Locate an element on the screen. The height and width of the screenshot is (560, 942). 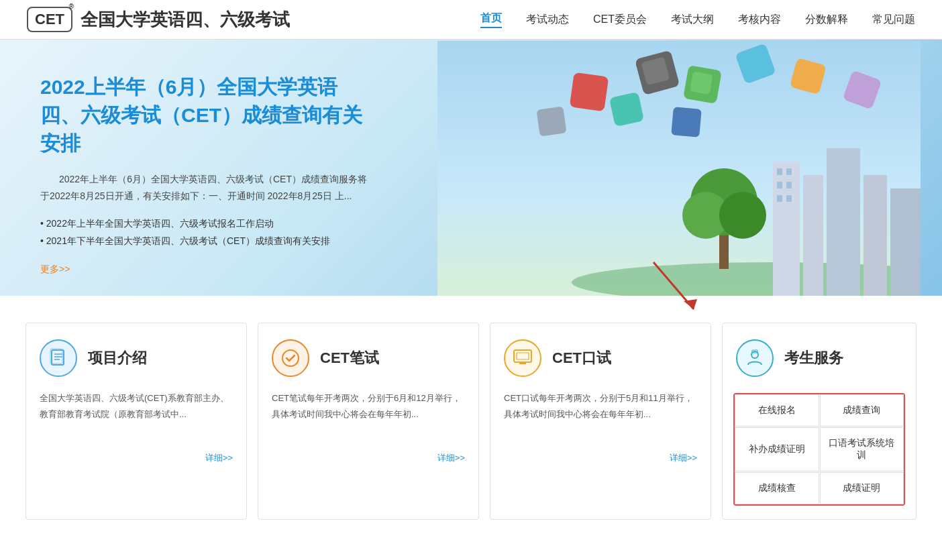
btn-score-cert: 成绩证明 is located at coordinates (862, 488).